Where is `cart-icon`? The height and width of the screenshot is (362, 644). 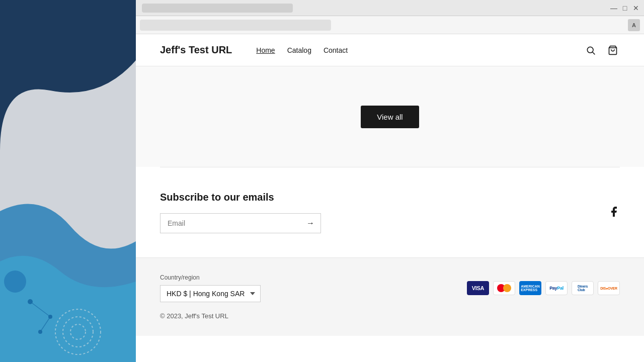 cart-icon is located at coordinates (613, 50).